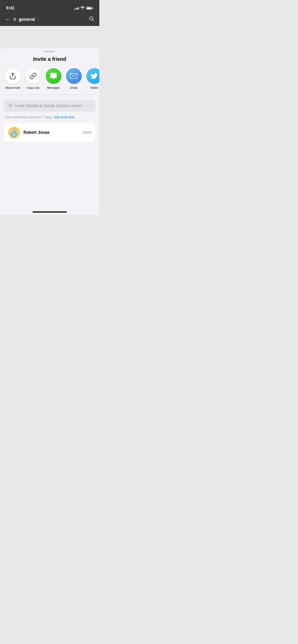 The height and width of the screenshot is (644, 298). Describe the element at coordinates (14, 133) in the screenshot. I see `avatar` at that location.